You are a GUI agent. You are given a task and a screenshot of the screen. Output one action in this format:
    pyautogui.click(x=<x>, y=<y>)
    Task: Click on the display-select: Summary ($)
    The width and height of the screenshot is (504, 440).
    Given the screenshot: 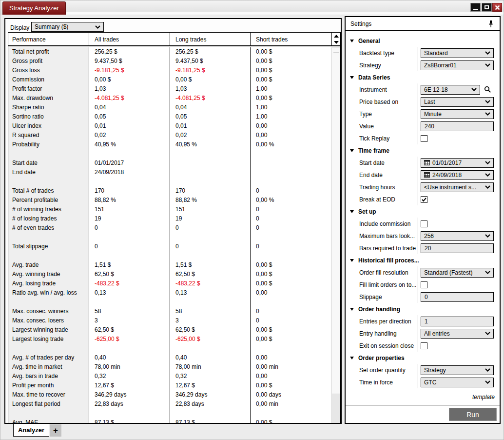 What is the action you would take?
    pyautogui.click(x=67, y=27)
    